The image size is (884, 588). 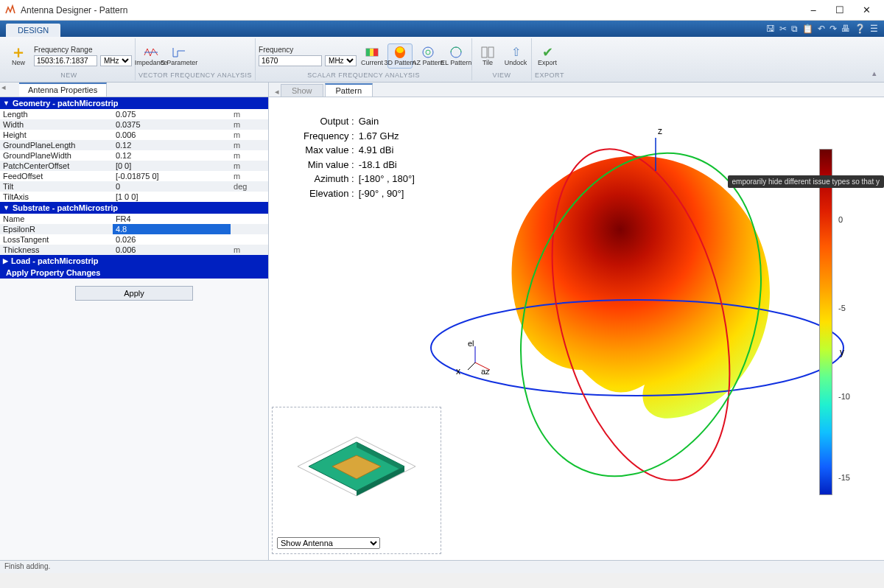 I want to click on svg-text: el, so click(x=471, y=343).